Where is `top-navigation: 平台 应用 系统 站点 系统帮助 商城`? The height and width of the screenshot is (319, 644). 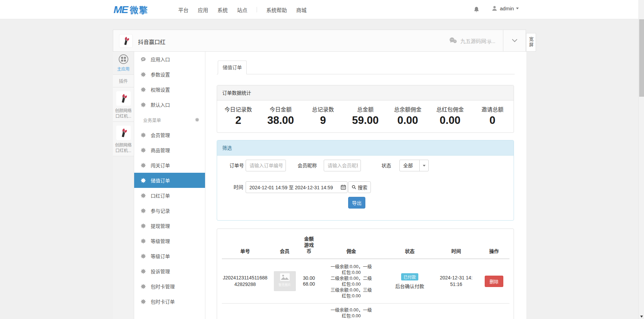 top-navigation: 平台 应用 系统 站点 系统帮助 商城 is located at coordinates (242, 10).